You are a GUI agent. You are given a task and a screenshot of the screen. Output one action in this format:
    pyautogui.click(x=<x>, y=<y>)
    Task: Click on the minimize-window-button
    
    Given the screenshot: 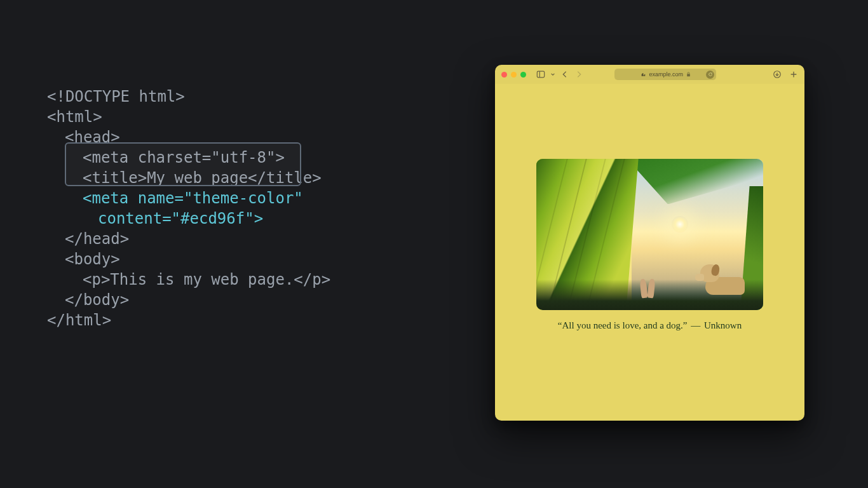 What is the action you would take?
    pyautogui.click(x=513, y=75)
    